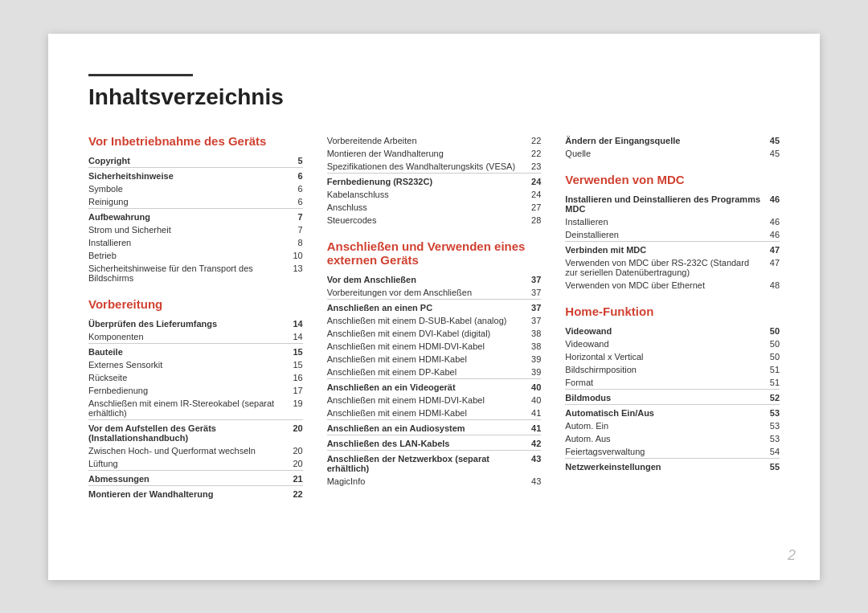 This screenshot has width=868, height=613. What do you see at coordinates (672, 249) in the screenshot?
I see `table-row: Verbinden mit MDC47` at bounding box center [672, 249].